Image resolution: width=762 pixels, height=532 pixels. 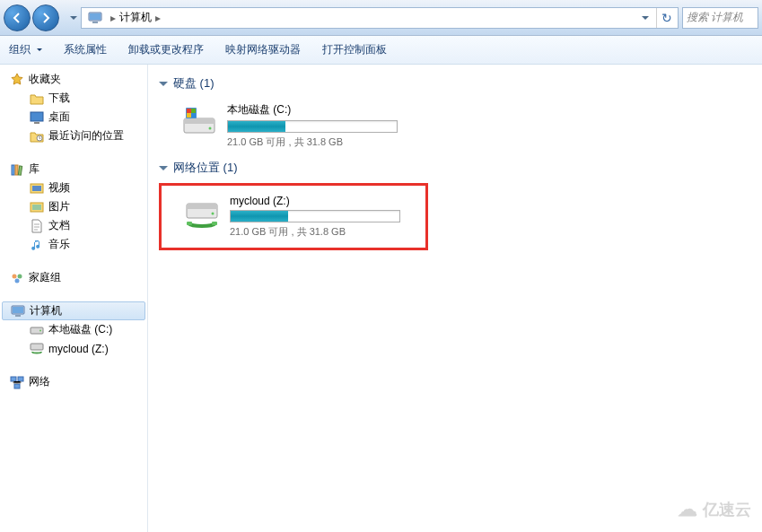 I want to click on item-label: 最近访问的位置, so click(x=86, y=136).